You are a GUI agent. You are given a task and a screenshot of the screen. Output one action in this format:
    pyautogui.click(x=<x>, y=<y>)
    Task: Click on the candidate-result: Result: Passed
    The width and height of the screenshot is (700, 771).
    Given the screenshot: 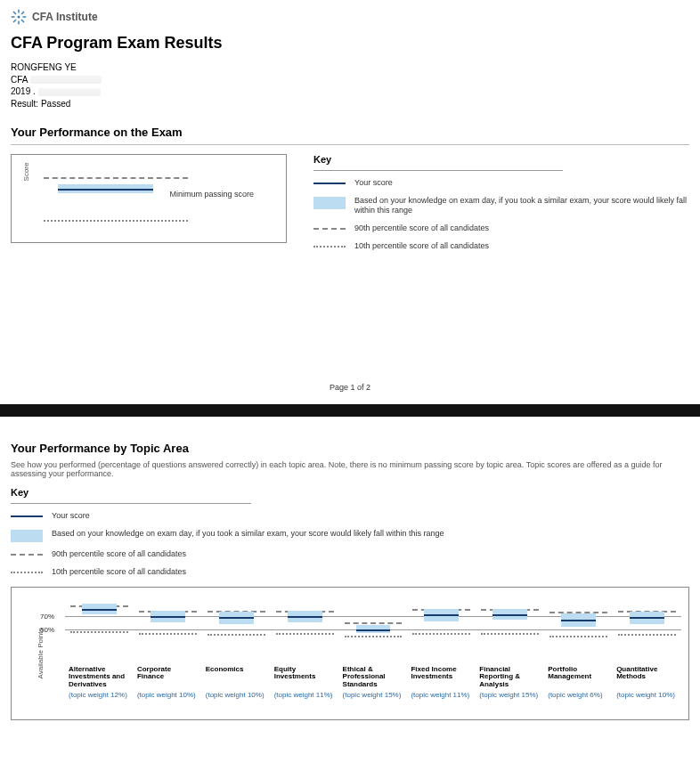 What is the action you would take?
    pyautogui.click(x=350, y=104)
    